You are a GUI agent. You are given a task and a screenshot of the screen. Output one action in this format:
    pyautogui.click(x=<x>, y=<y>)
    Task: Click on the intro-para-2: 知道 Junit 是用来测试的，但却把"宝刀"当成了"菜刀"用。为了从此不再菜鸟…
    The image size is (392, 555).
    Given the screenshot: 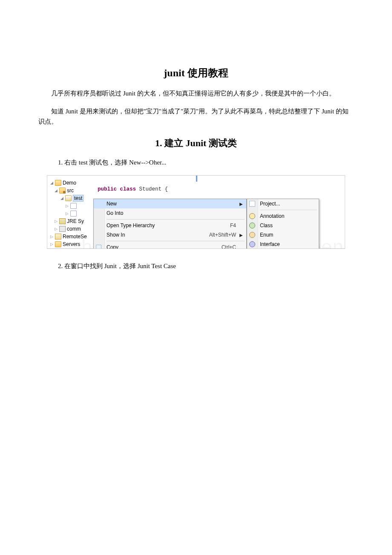 What is the action you would take?
    pyautogui.click(x=196, y=116)
    